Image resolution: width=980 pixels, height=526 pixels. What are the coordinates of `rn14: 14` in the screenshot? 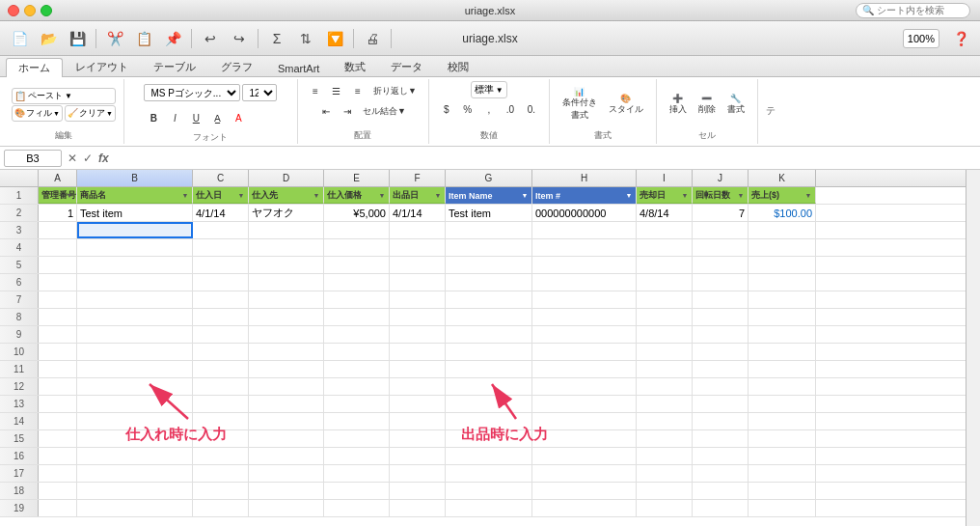 It's located at (19, 421).